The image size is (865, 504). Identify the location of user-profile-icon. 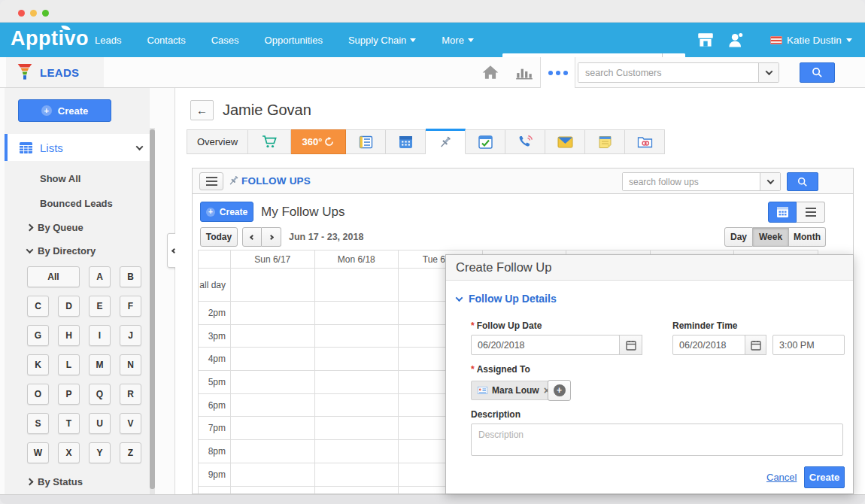
(736, 41).